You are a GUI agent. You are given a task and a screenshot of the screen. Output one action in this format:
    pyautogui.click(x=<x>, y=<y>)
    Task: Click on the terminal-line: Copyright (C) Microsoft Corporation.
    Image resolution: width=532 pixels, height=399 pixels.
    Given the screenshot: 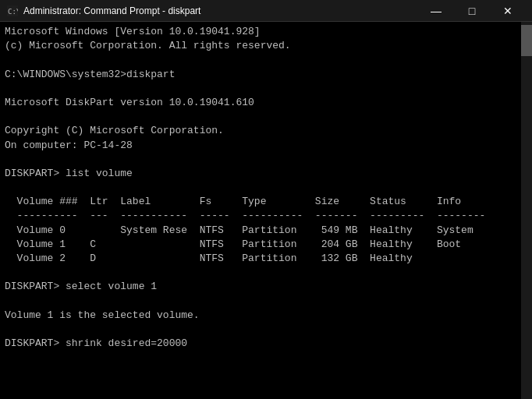 What is the action you would take?
    pyautogui.click(x=260, y=131)
    